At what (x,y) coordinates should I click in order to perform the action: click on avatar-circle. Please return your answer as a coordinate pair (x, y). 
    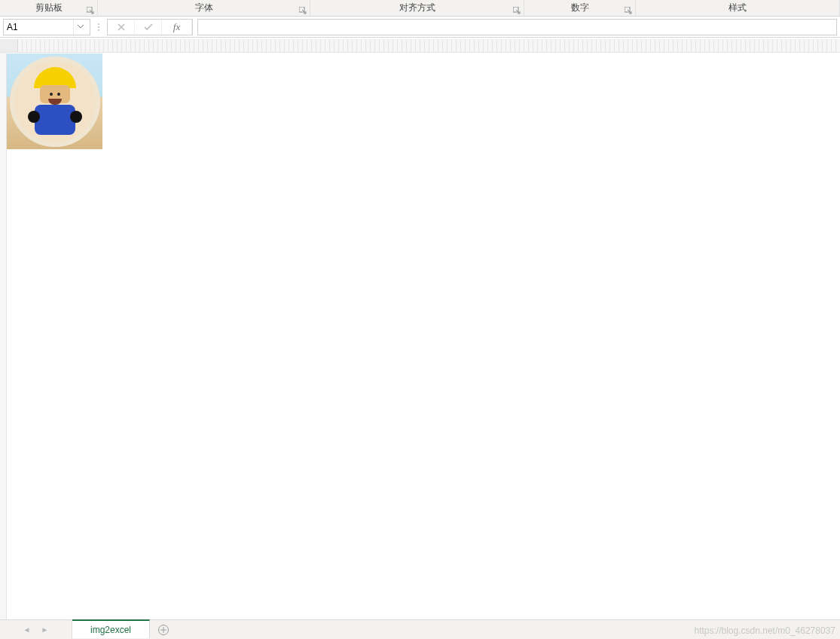
    Looking at the image, I should click on (55, 102).